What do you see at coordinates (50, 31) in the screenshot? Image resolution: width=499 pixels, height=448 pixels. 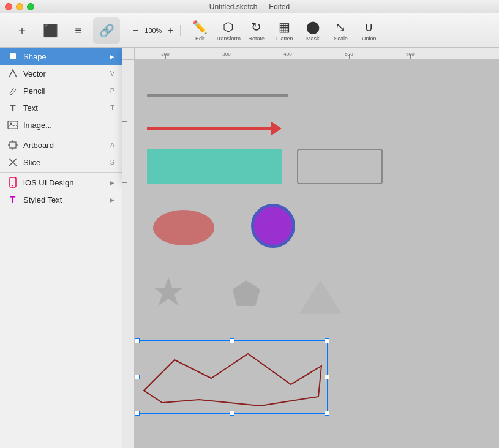 I see `artboard-tool: ⬛` at bounding box center [50, 31].